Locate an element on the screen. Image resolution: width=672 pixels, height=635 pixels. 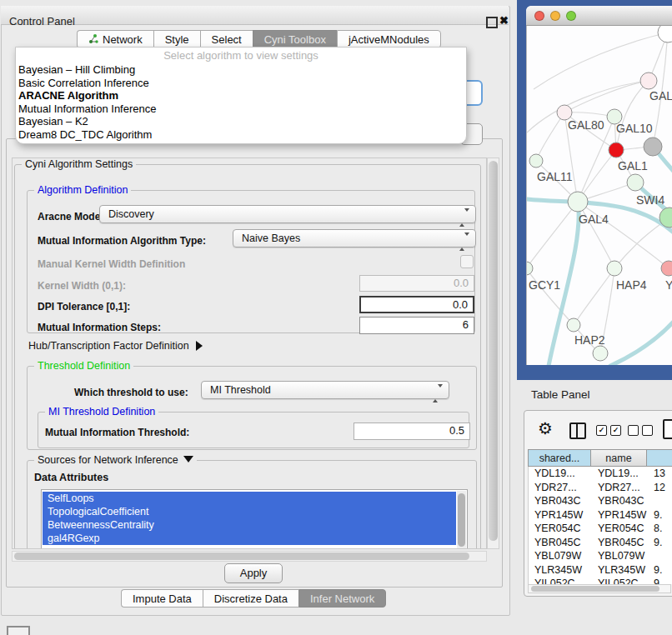
table-panel-box: ⚙ ✓✓ shared...name YDL19...YDL19...13YDR… is located at coordinates (598, 503).